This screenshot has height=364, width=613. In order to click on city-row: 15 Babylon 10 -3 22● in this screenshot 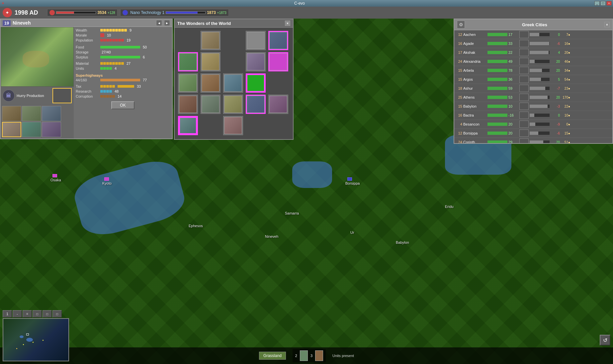, I will do `click(533, 106)`.